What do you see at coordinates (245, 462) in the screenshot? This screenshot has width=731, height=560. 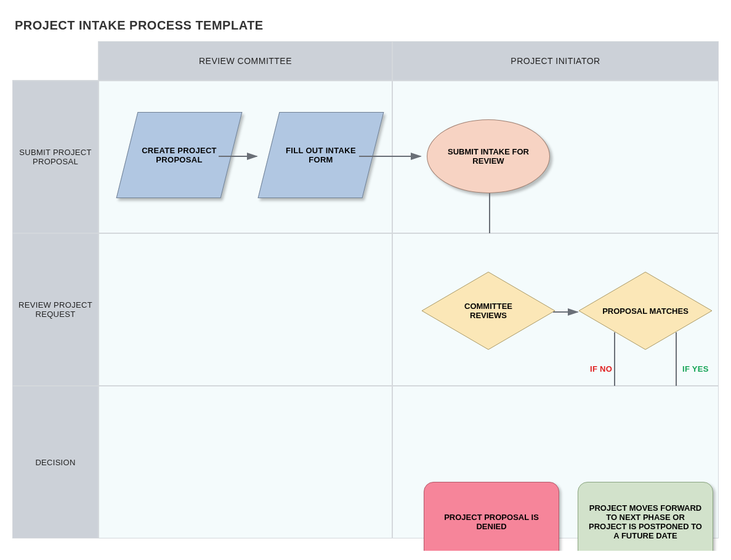 I see `lane-r3-c1` at bounding box center [245, 462].